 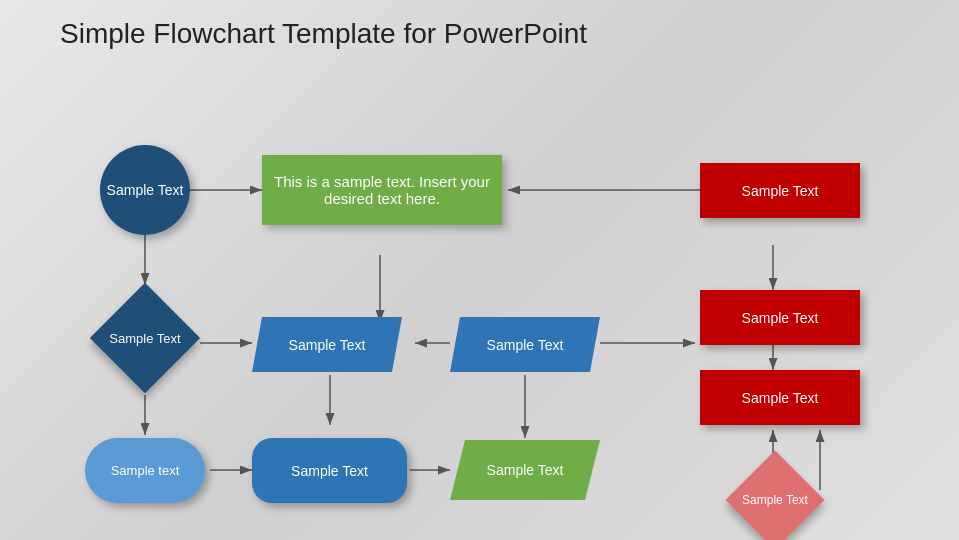 What do you see at coordinates (382, 190) in the screenshot?
I see `green-rect-label: This is a sample text. Insert your desir…` at bounding box center [382, 190].